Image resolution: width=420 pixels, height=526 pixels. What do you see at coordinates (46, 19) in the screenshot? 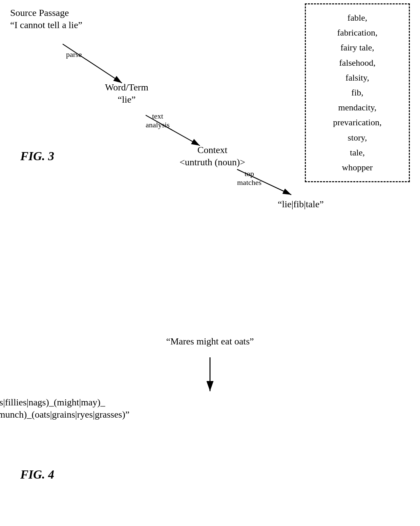
I see `source-passage-node: Source Passage “I cannot tell a lie”` at bounding box center [46, 19].